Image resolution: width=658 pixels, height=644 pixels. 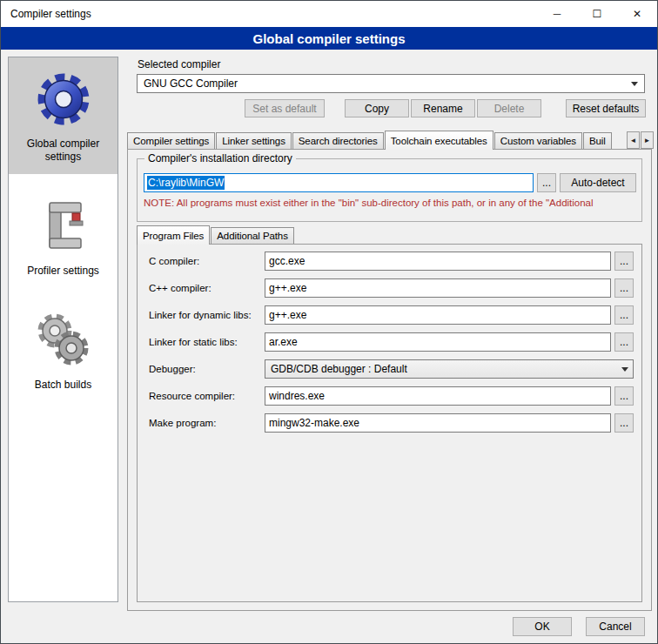 What do you see at coordinates (392, 369) in the screenshot?
I see `field-row-debugger: Debugger: GDB/CDB debugger : Default` at bounding box center [392, 369].